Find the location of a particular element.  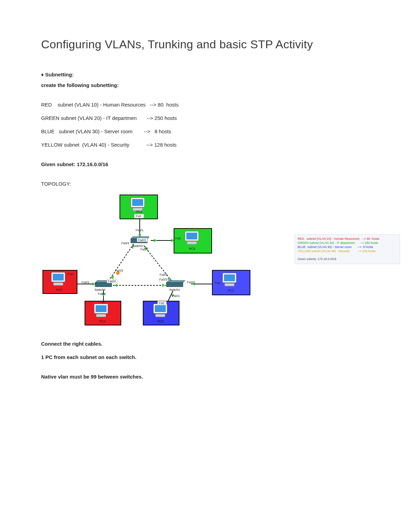

connect-cables-line: Connect the right cables. is located at coordinates (206, 344).